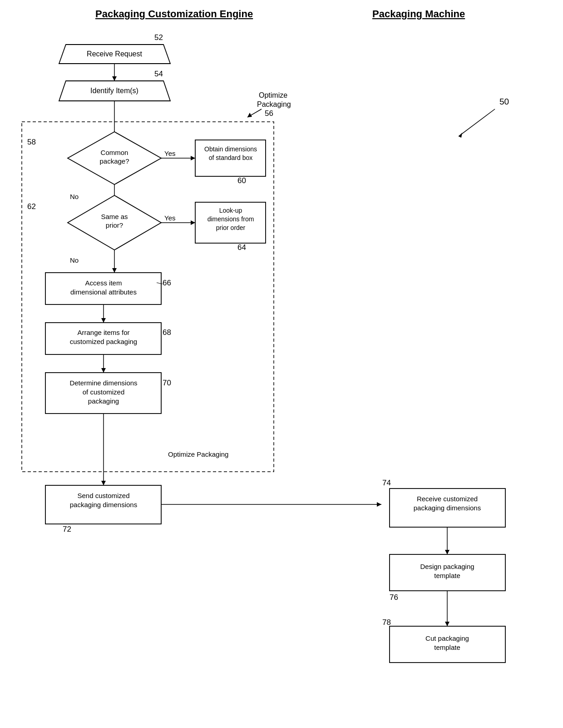  I want to click on left-header-title: Packaging Customization Engine, so click(174, 14).